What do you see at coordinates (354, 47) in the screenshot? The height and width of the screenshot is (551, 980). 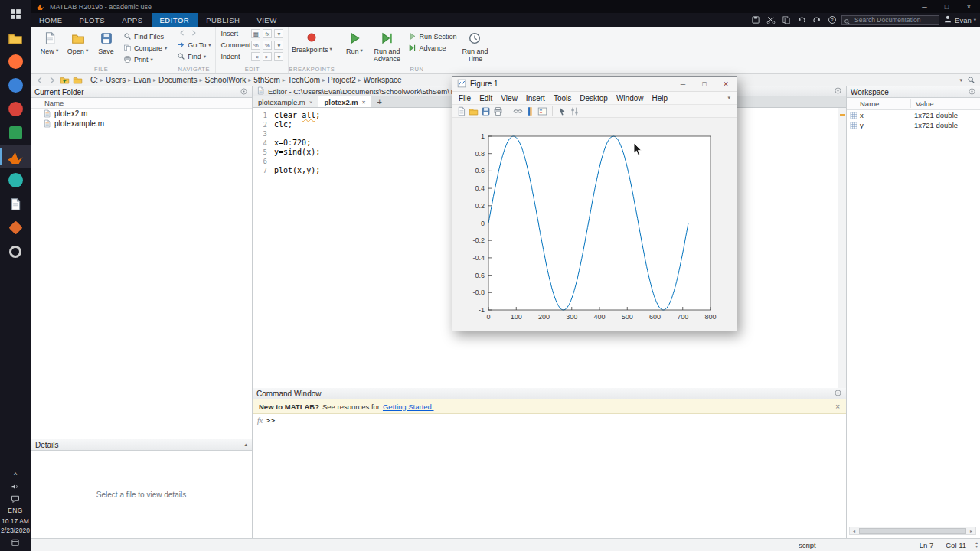 I see `run-button: Run▾` at bounding box center [354, 47].